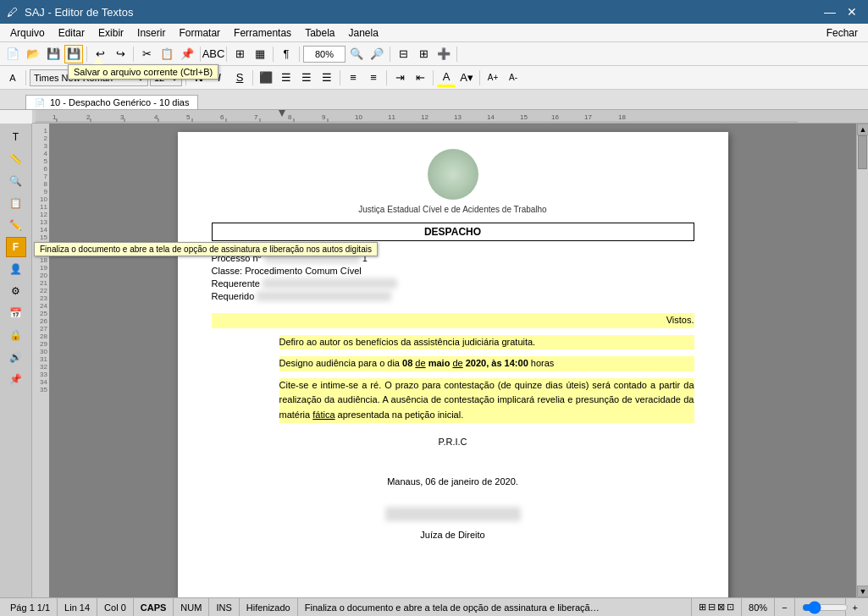  I want to click on tb-redo: ↪, so click(120, 54).